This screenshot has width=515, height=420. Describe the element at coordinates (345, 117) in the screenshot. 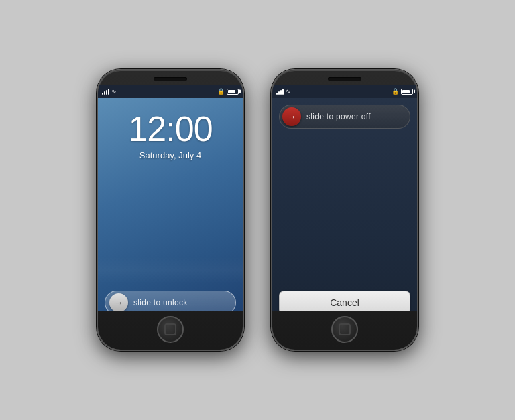

I see `slide-to-power-off-bar: slide to power off` at that location.